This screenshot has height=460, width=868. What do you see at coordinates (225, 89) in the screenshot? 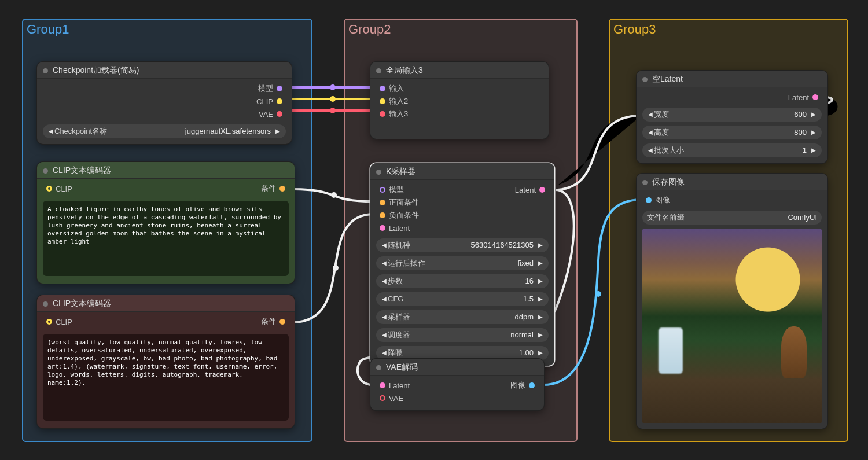
I see `output-model: 模型` at bounding box center [225, 89].